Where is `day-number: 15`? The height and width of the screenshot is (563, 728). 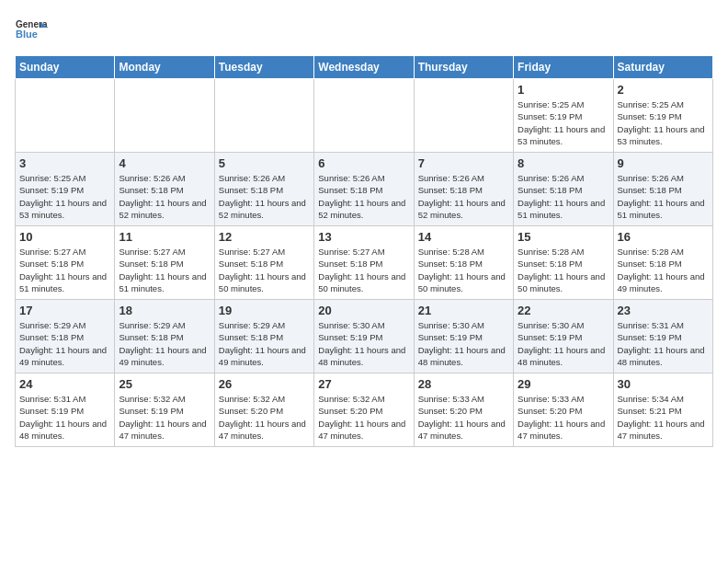
day-number: 15 is located at coordinates (563, 237).